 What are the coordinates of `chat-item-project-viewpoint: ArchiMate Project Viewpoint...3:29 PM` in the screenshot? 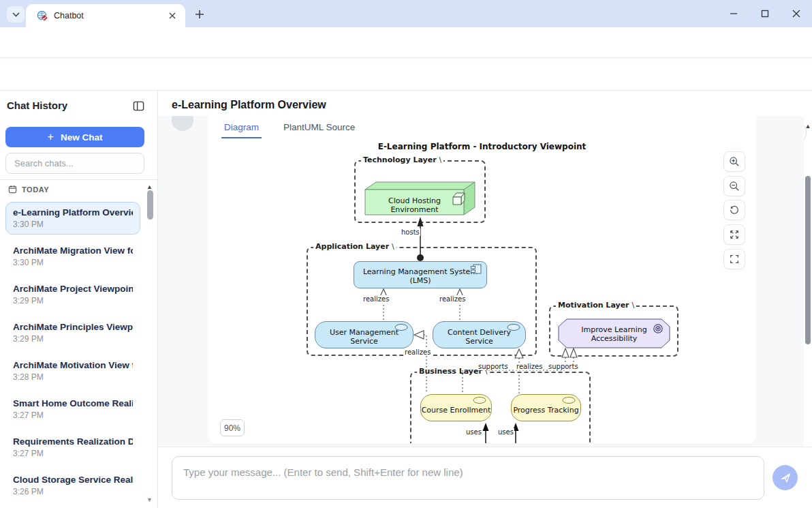 It's located at (73, 295).